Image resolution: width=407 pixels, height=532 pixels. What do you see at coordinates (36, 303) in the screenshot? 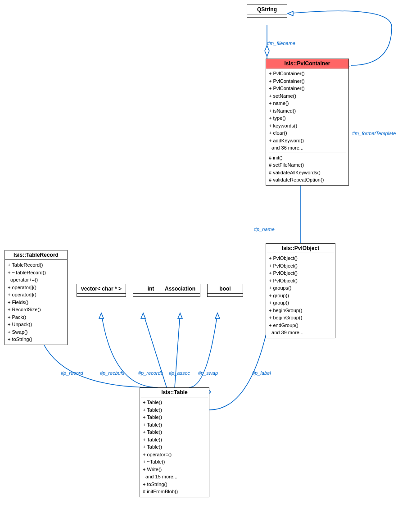
I see `tablerecord-item-6: + Fields()` at bounding box center [36, 303].